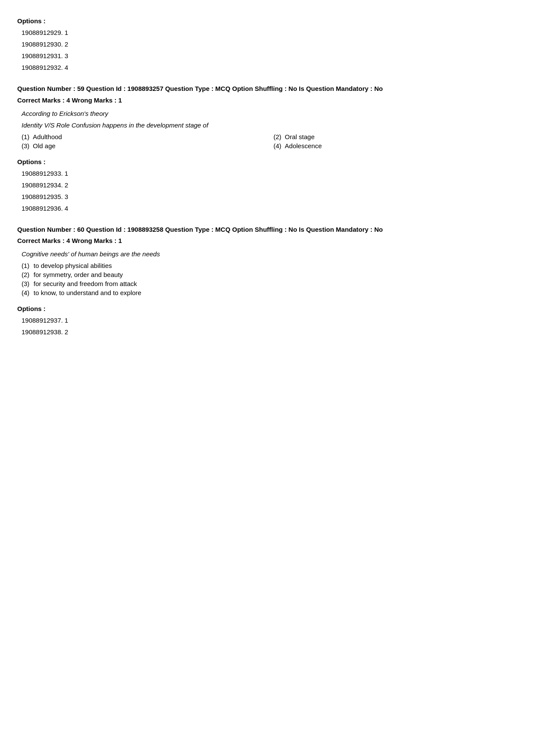 Image resolution: width=534 pixels, height=756 pixels. I want to click on options-label-60: Options :, so click(267, 308).